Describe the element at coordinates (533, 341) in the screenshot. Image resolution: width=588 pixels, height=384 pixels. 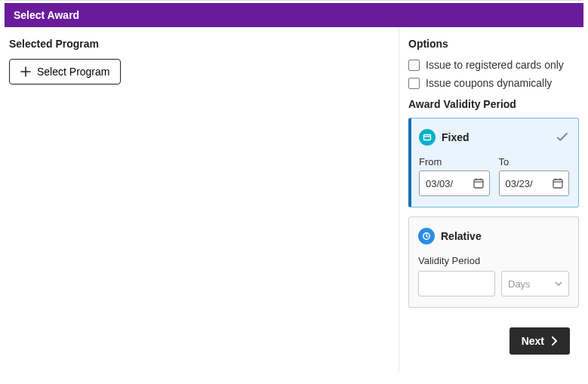
I see `next-label: Next` at that location.